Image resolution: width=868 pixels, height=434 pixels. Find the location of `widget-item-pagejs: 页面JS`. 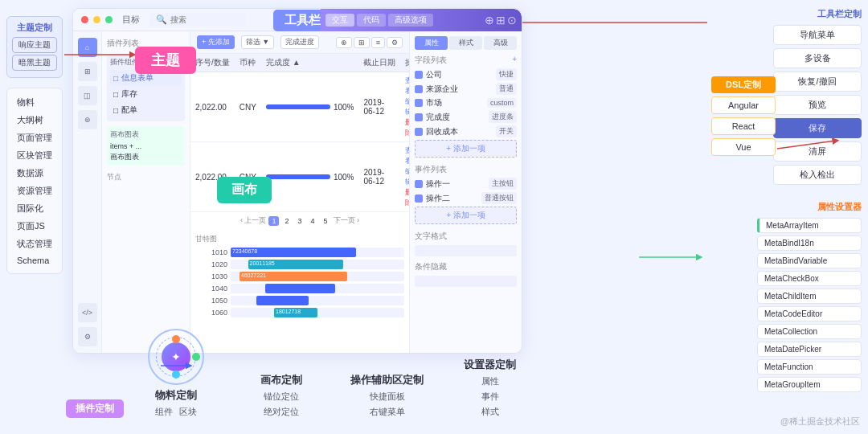

widget-item-pagejs: 页面JS is located at coordinates (35, 227).